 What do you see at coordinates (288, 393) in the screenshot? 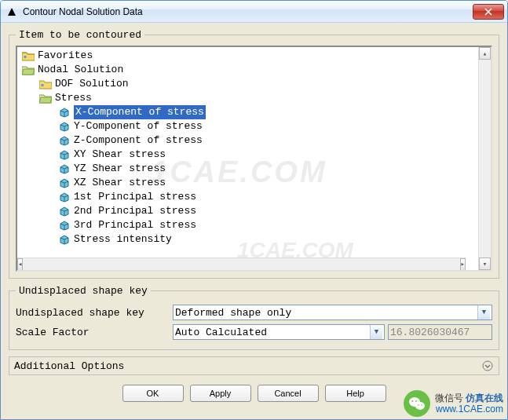
I see `cancel-button: Cancel` at bounding box center [288, 393].